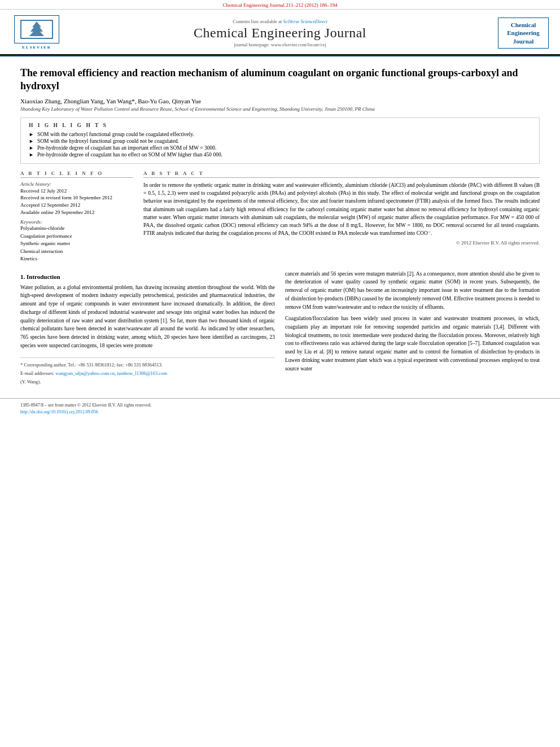 The height and width of the screenshot is (747, 560). What do you see at coordinates (77, 212) in the screenshot?
I see `available-date: Available online 29 September 2012` at bounding box center [77, 212].